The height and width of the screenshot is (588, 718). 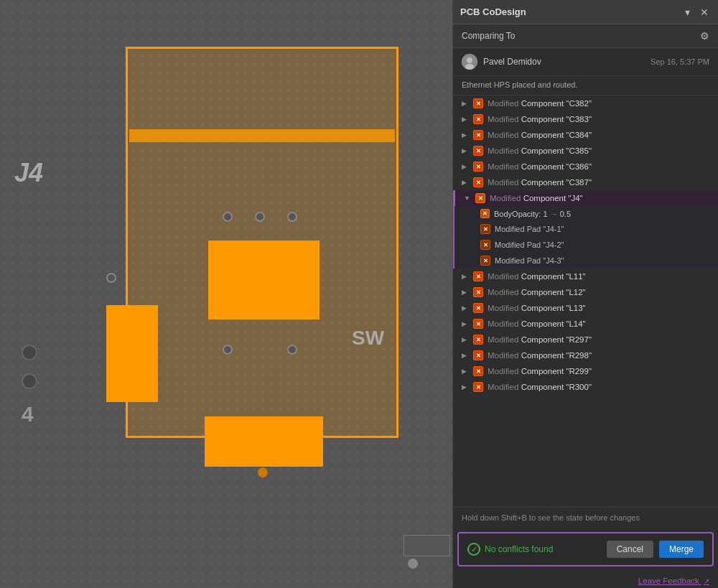 What do you see at coordinates (599, 324) in the screenshot?
I see `item-label-l14: Modified Component "L14"` at bounding box center [599, 324].